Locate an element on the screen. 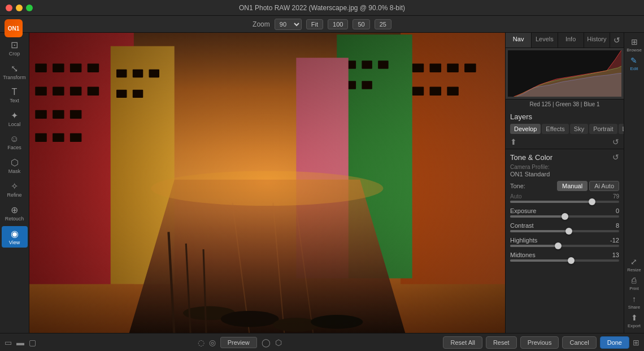 This screenshot has height=351, width=644. contrast-slider-thumb is located at coordinates (569, 231).